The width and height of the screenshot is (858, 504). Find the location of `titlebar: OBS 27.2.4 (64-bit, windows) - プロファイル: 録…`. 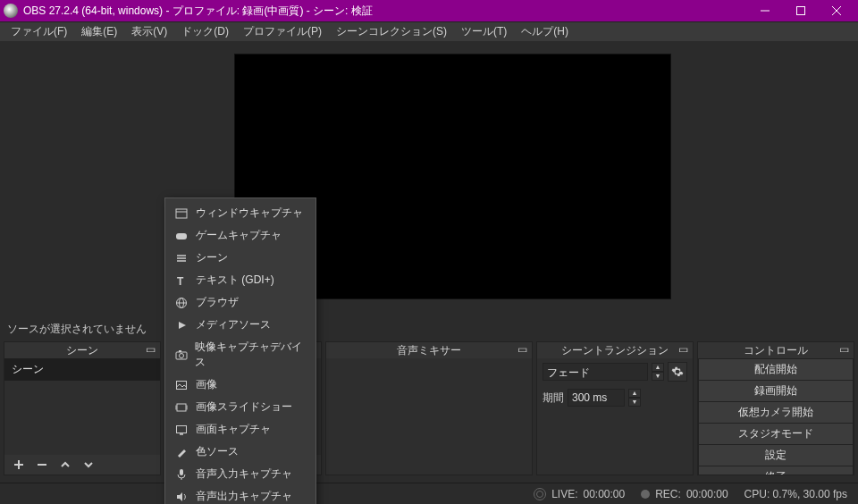

titlebar: OBS 27.2.4 (64-bit, windows) - プロファイル: 録… is located at coordinates (429, 11).